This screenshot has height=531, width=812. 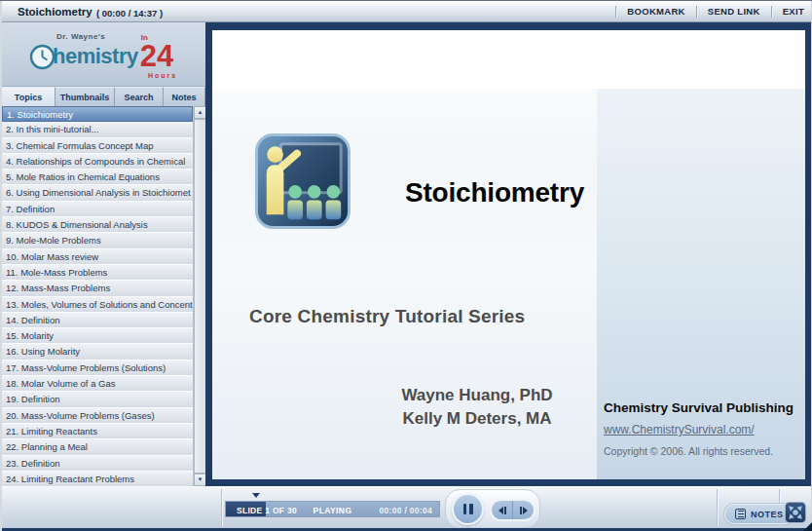 I want to click on total-time: ( 00:00 / 14:37 ), so click(x=129, y=14).